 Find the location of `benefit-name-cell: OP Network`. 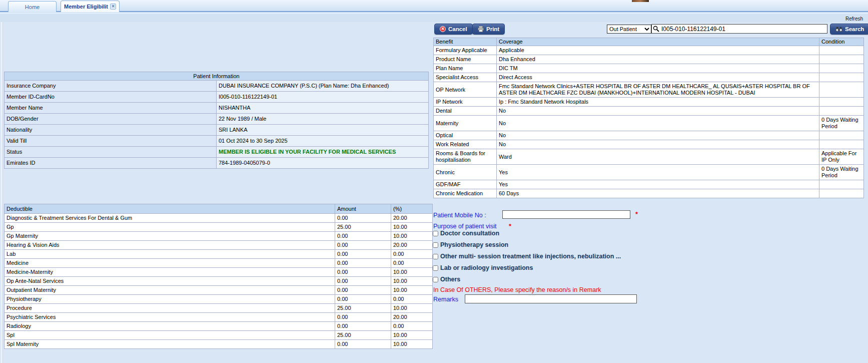

benefit-name-cell: OP Network is located at coordinates (465, 90).